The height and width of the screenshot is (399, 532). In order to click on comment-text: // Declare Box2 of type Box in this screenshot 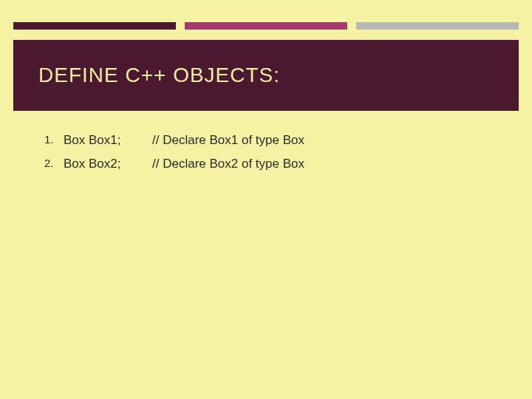, I will do `click(327, 164)`.